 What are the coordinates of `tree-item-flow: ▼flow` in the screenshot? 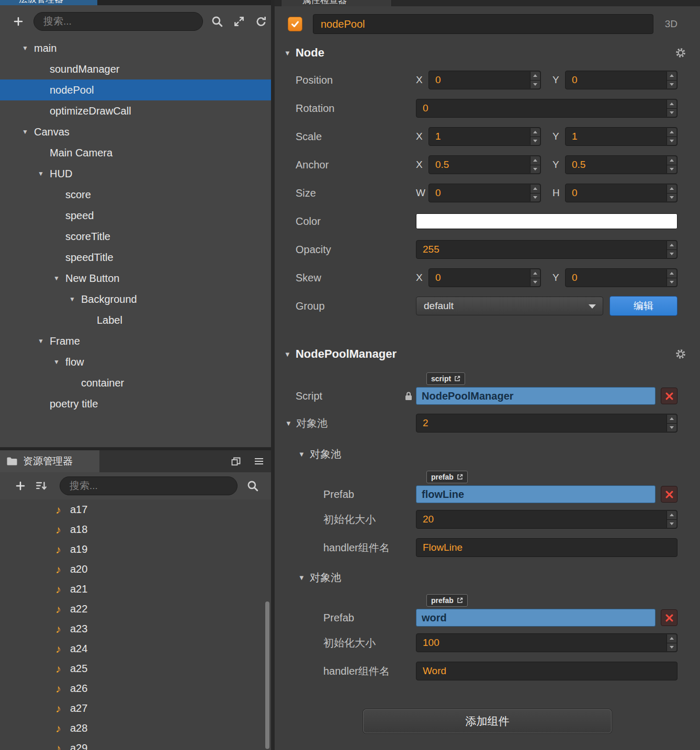 It's located at (136, 362).